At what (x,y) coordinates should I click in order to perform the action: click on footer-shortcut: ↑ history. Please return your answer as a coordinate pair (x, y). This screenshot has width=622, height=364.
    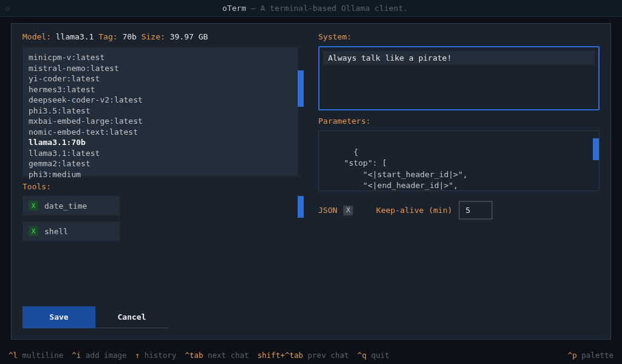
    Looking at the image, I should click on (156, 356).